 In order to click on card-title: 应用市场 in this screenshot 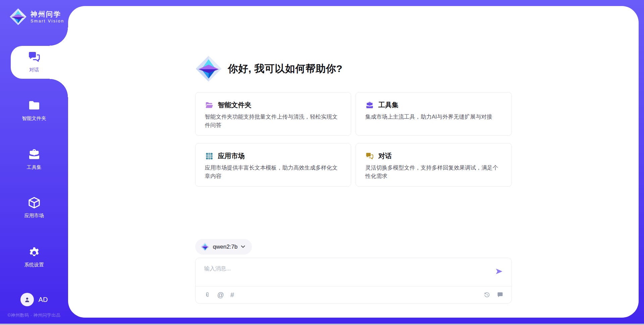, I will do `click(231, 156)`.